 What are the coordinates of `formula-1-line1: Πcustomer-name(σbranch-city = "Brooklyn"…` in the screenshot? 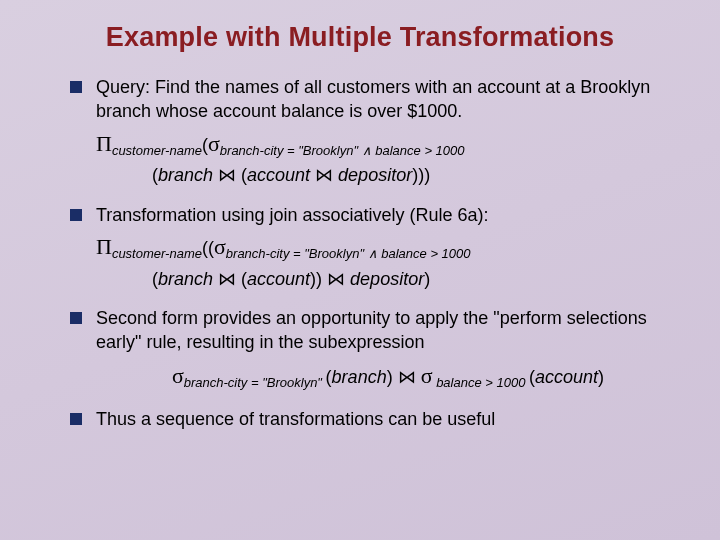 It's located at (388, 144).